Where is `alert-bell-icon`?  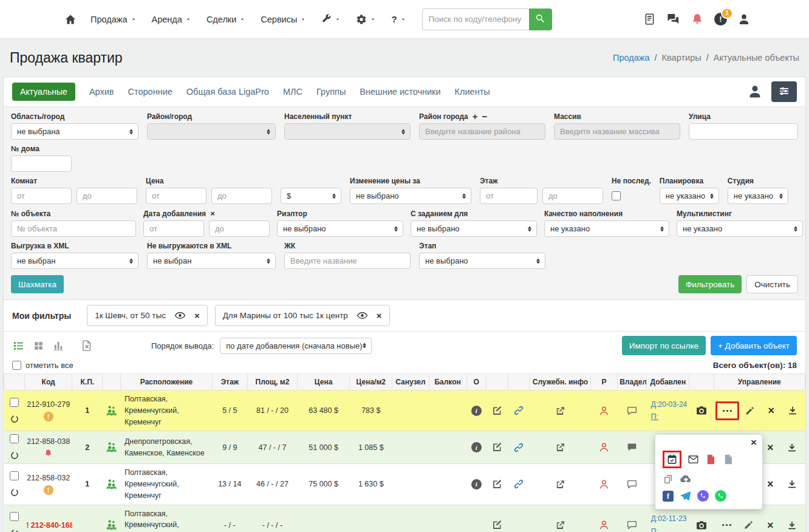 alert-bell-icon is located at coordinates (49, 453).